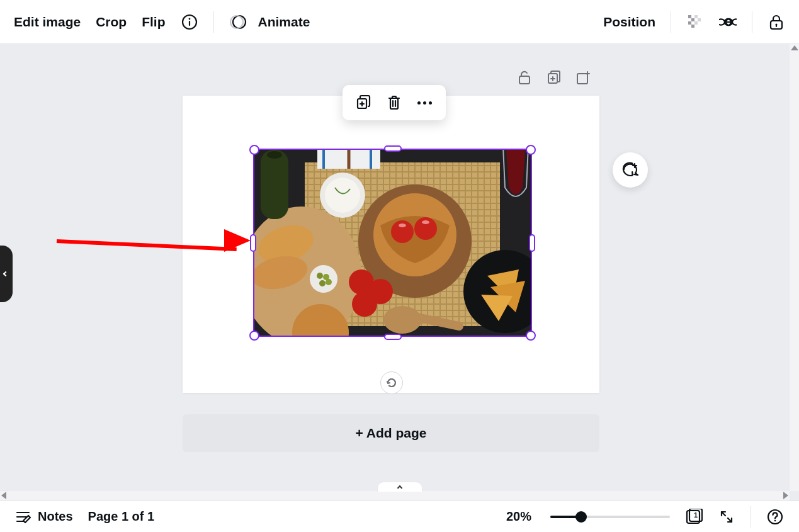 Image resolution: width=799 pixels, height=532 pixels. I want to click on resize-handle-bottom, so click(393, 337).